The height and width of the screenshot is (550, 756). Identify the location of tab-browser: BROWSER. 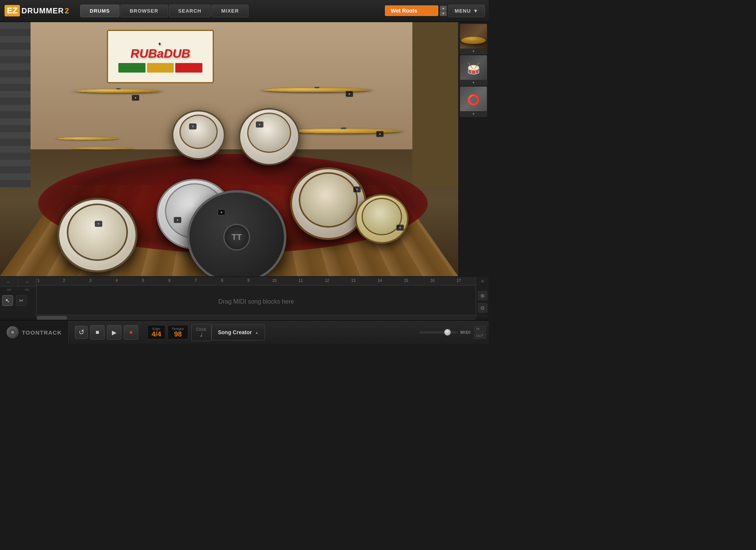
(144, 11).